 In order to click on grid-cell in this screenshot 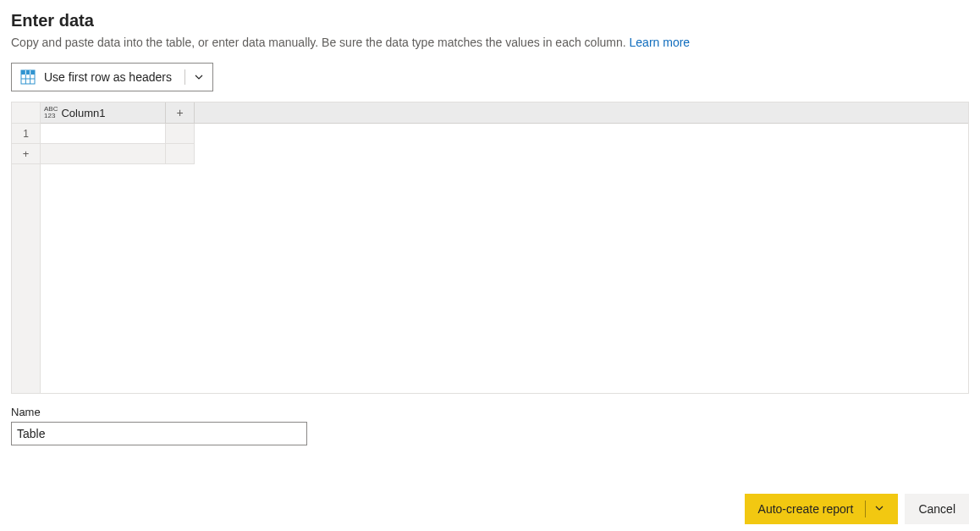, I will do `click(103, 134)`.